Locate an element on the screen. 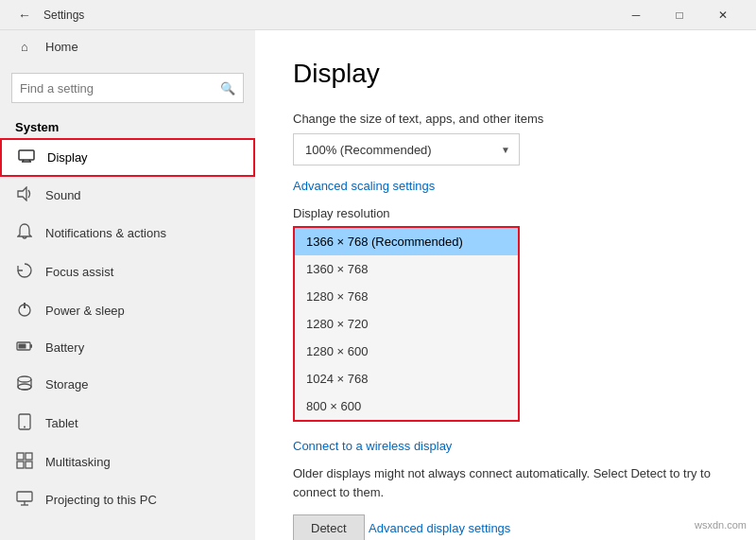  resolution-label: Display resolution is located at coordinates (506, 214).